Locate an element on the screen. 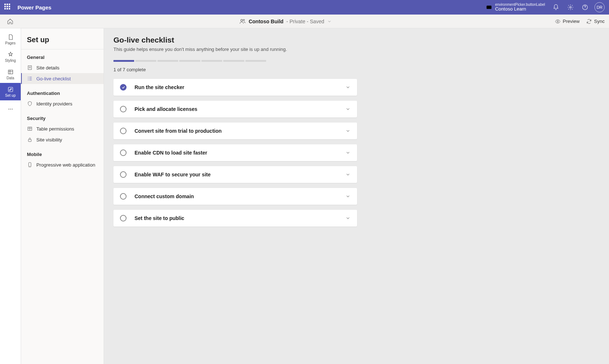  rail-styling: Styling is located at coordinates (10, 57).